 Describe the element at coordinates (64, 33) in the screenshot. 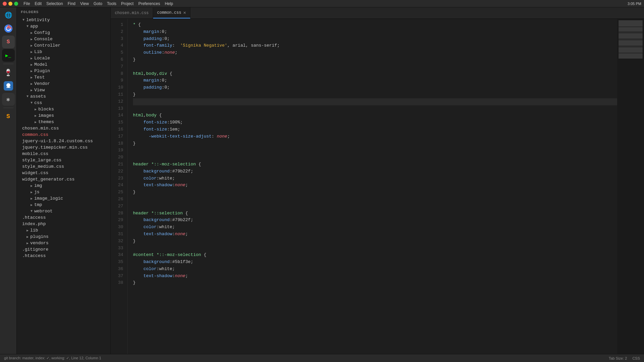

I see `sidebar-item-config: ▶ Config` at that location.